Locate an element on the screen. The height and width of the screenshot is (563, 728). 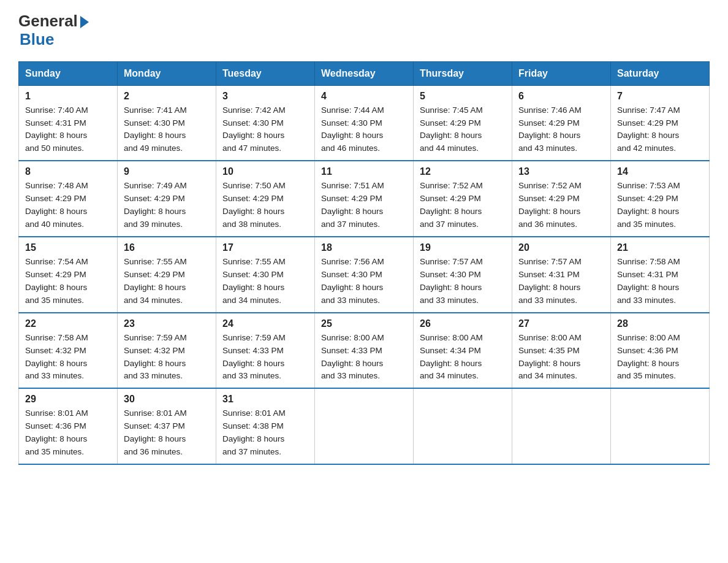
calendar-cell: 2Sunrise: 7:41 AMSunset: 4:30 PMDaylight… is located at coordinates (167, 123).